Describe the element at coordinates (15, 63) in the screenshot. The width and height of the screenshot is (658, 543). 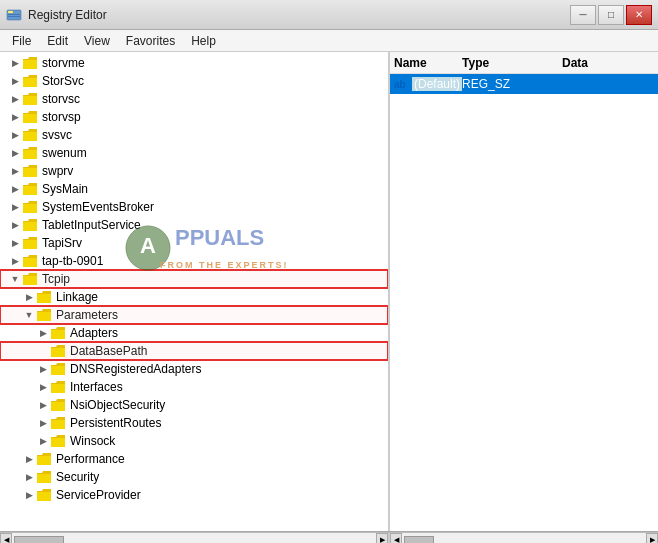
I see `expander-storvme: ▶` at that location.